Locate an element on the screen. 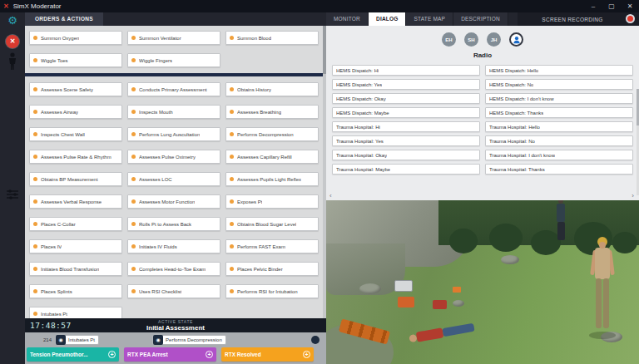 The height and width of the screenshot is (364, 639). dialog-line-button: HEMS Dispatch: No is located at coordinates (559, 85).